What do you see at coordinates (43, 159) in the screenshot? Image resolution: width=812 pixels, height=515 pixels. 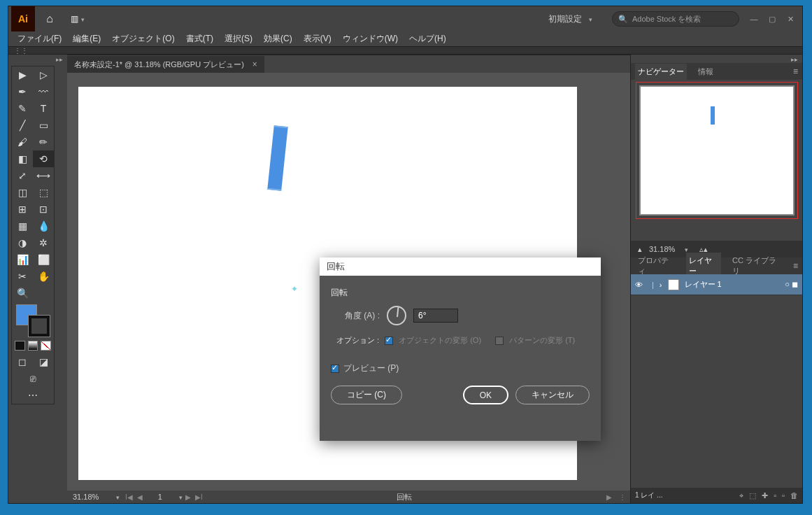 I see `rotate-tool: ⟲` at bounding box center [43, 159].